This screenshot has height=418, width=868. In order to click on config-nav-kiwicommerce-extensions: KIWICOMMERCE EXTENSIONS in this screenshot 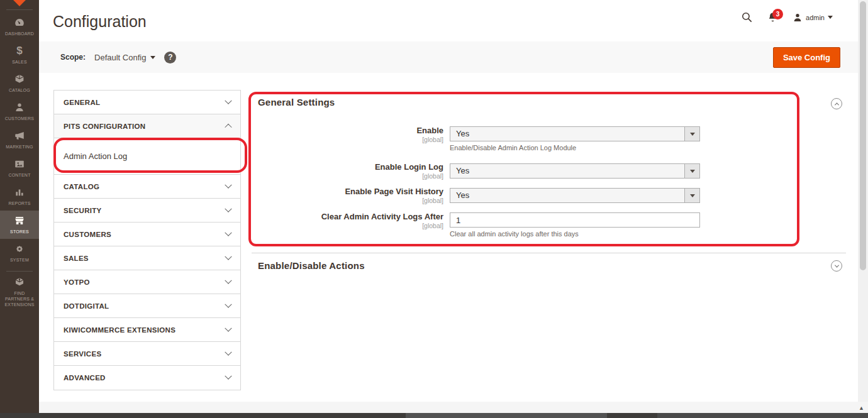, I will do `click(147, 330)`.